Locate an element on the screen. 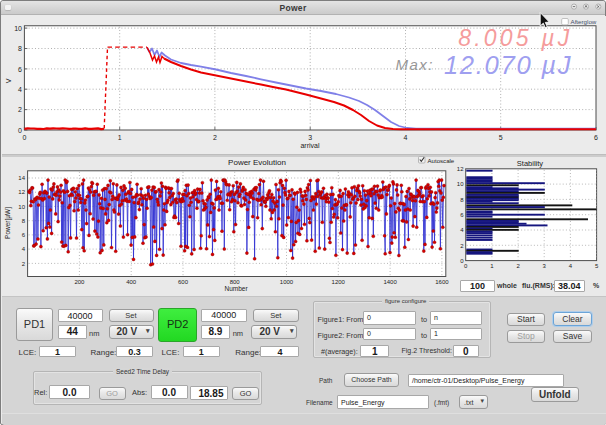  svg-text: 1000 is located at coordinates (287, 282).